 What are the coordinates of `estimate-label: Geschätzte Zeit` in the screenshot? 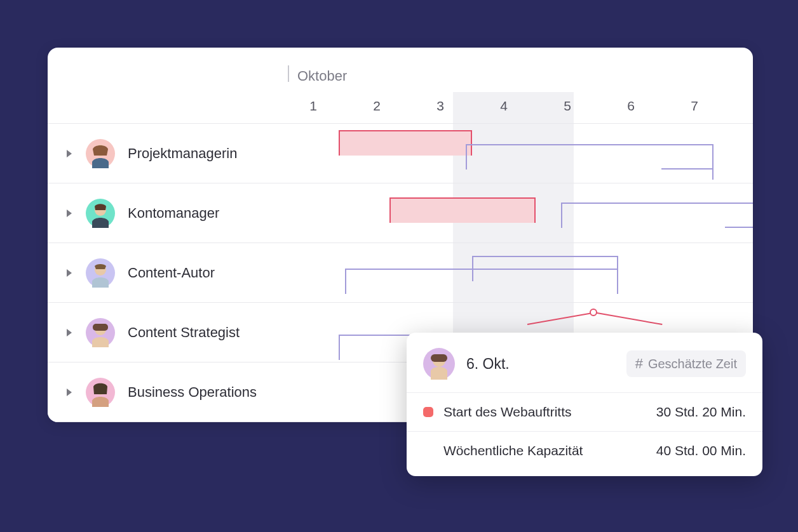 It's located at (693, 364).